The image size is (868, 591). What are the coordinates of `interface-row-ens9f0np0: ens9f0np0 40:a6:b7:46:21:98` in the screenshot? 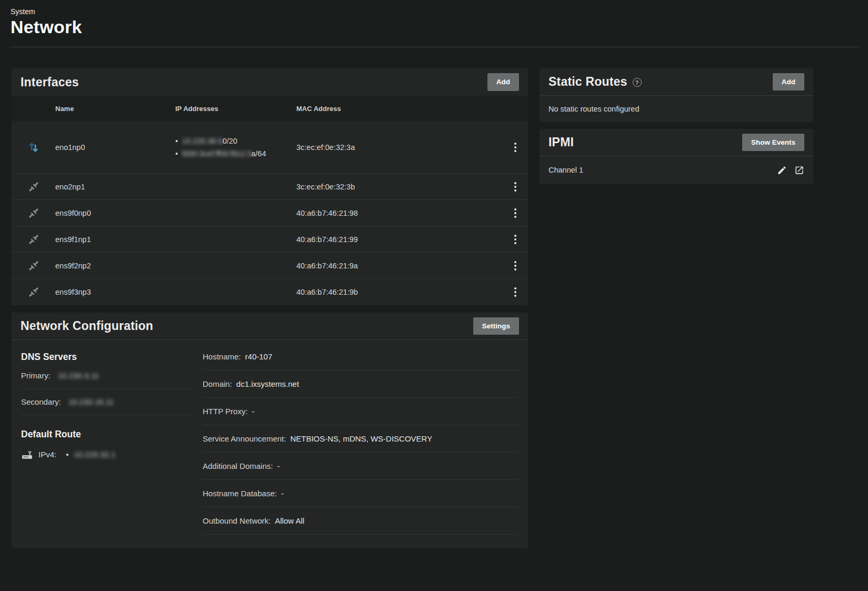 It's located at (270, 213).